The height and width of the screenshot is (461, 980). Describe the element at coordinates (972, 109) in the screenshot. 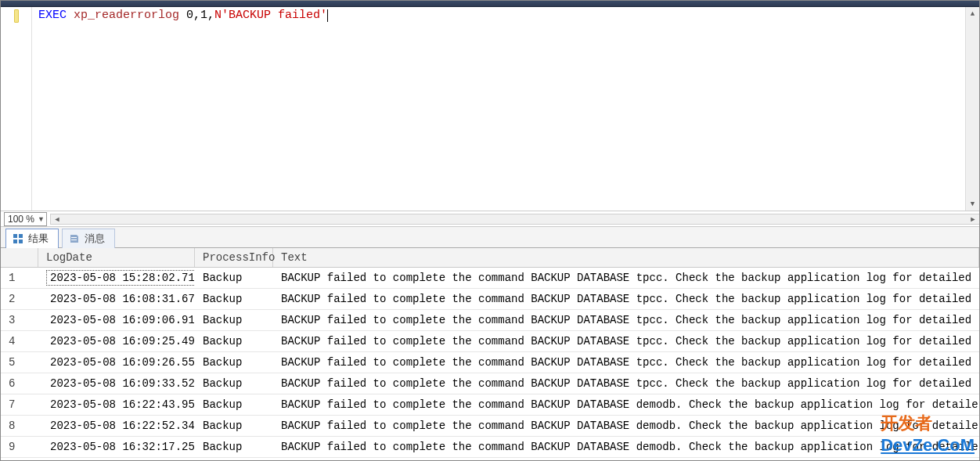

I see `scroll-track` at that location.